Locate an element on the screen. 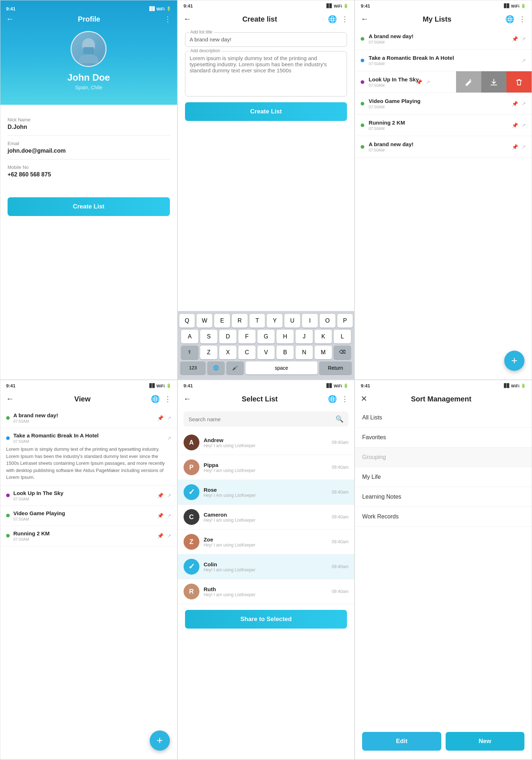  view-list-item: A brand new day! 07:50AM 📌 ↗ is located at coordinates (89, 418).